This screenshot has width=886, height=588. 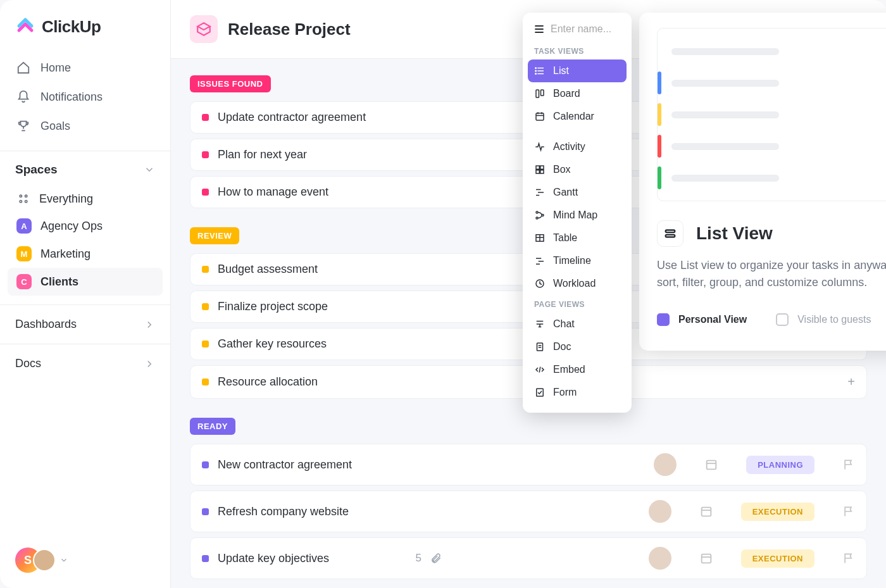 I want to click on link-label: Dashboards, so click(x=46, y=324).